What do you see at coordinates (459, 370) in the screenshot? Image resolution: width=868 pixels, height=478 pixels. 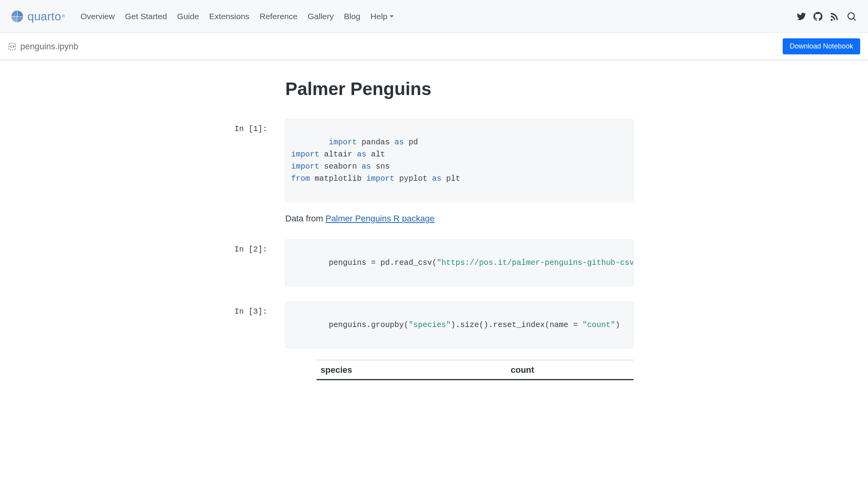 I see `output-table: species count` at bounding box center [459, 370].